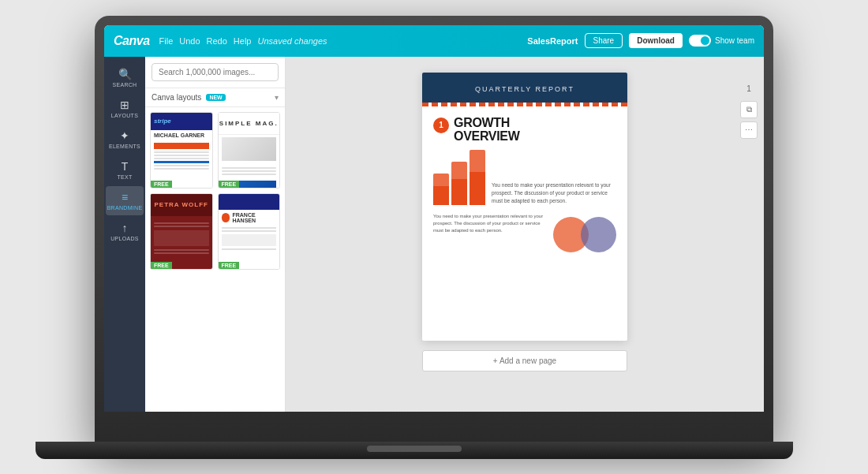 The image size is (868, 474). I want to click on layouts-panel: Canva layouts NEW ▾ stripe MICHAEL GARNE…, so click(215, 234).